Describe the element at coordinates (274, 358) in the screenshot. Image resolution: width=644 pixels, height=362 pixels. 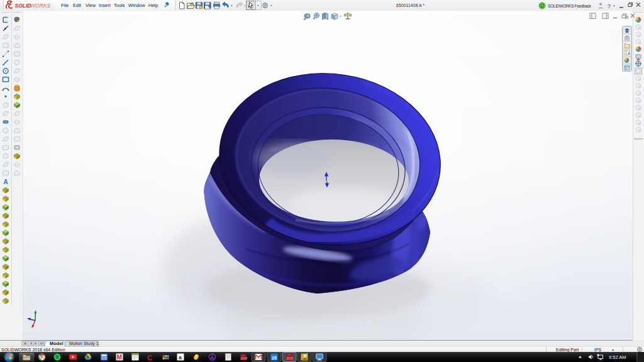
I see `svg-text: 28` at that location.